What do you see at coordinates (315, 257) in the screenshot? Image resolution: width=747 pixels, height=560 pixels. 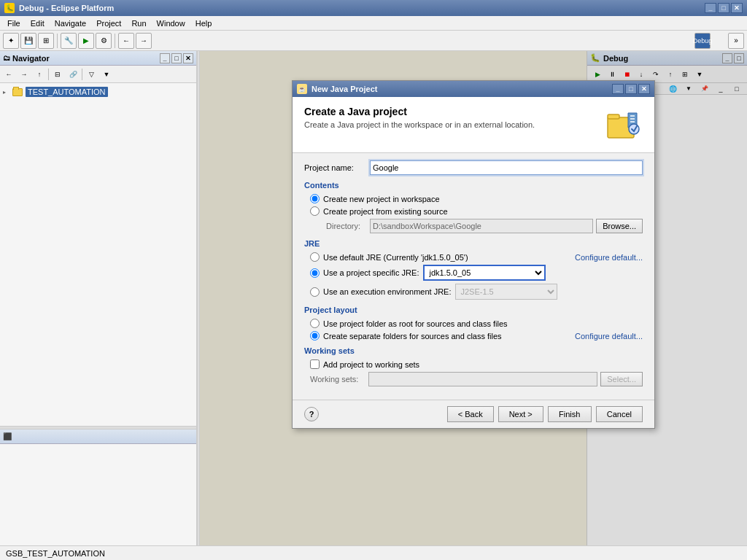 I see `jre-option1-radio` at bounding box center [315, 257].